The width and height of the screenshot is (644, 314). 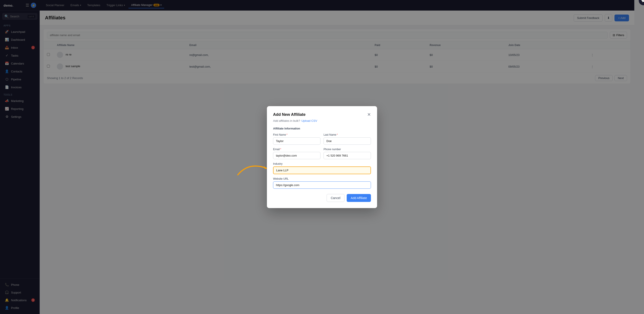 What do you see at coordinates (322, 168) in the screenshot?
I see `industry-wrapper: Industry` at bounding box center [322, 168].